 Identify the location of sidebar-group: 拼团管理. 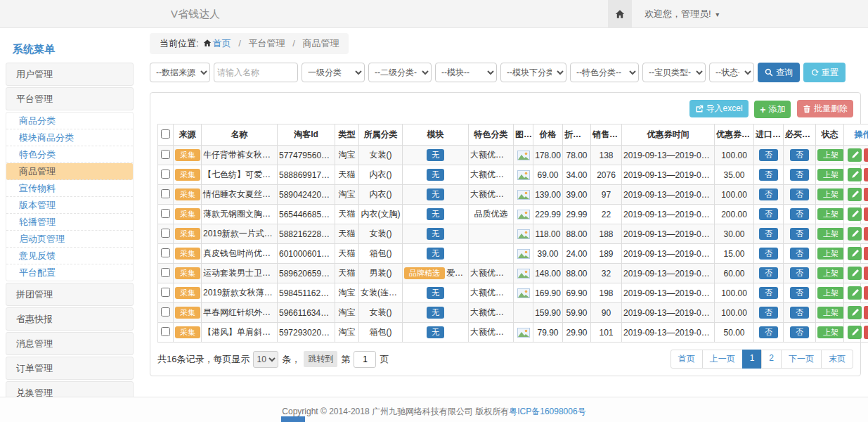
(70, 294).